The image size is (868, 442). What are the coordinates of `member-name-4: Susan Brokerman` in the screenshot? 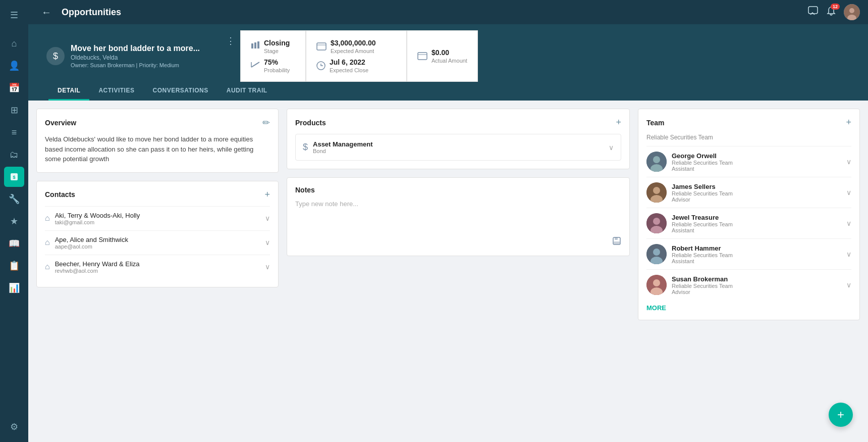 It's located at (702, 279).